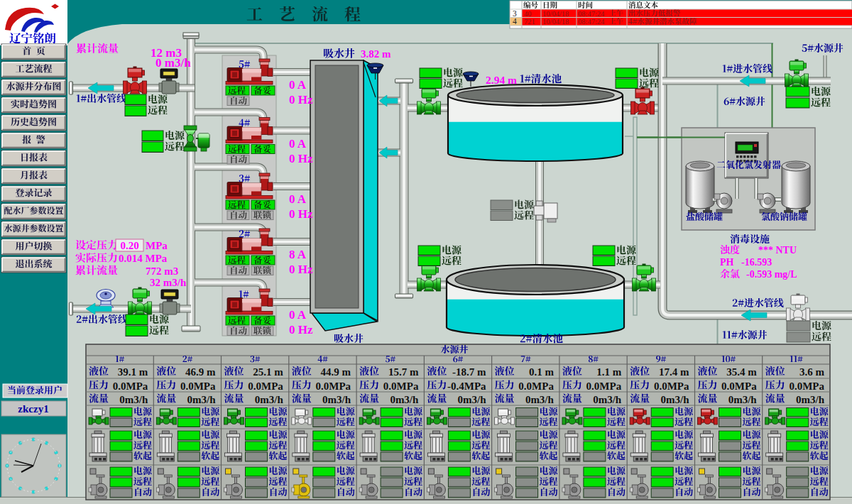 This screenshot has width=852, height=504. What do you see at coordinates (168, 283) in the screenshot?
I see `svg-text: 32 m3/h` at bounding box center [168, 283].